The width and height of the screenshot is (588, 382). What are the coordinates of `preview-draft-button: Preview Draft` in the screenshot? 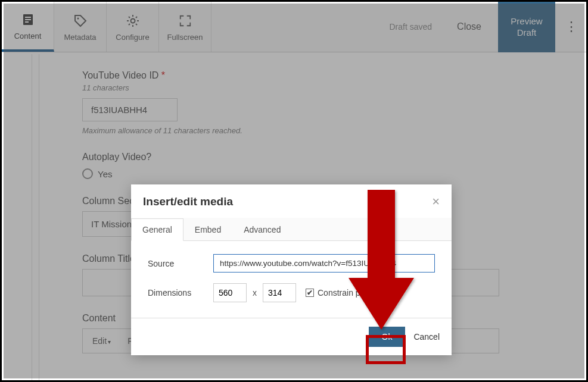 It's located at (527, 27).